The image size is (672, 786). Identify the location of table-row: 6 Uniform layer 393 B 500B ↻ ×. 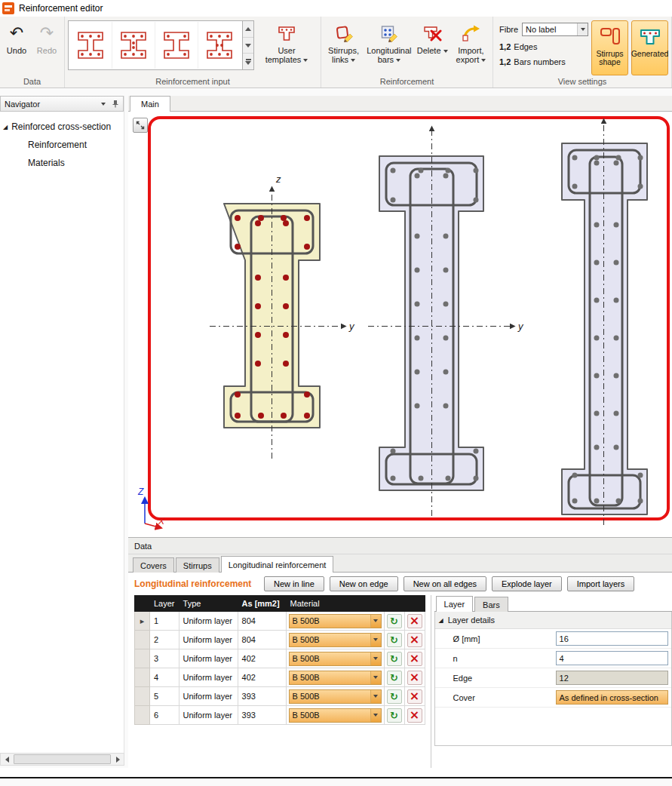
(281, 715).